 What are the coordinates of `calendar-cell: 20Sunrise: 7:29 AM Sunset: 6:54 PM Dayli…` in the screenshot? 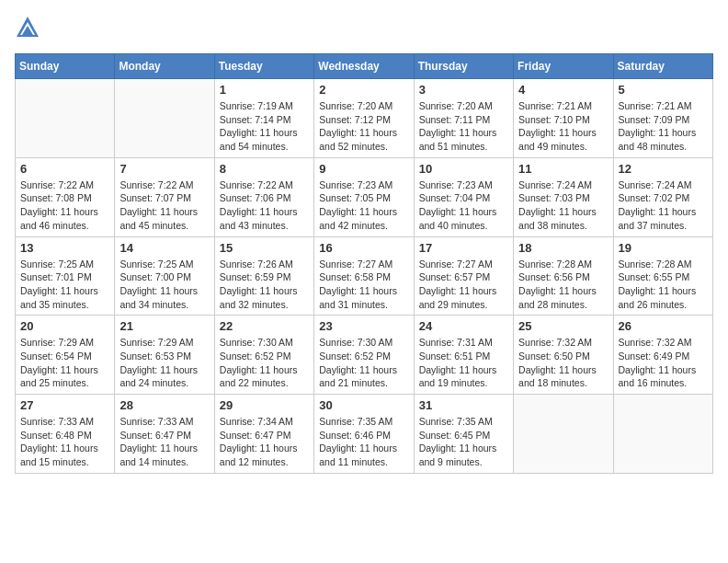 It's located at (65, 355).